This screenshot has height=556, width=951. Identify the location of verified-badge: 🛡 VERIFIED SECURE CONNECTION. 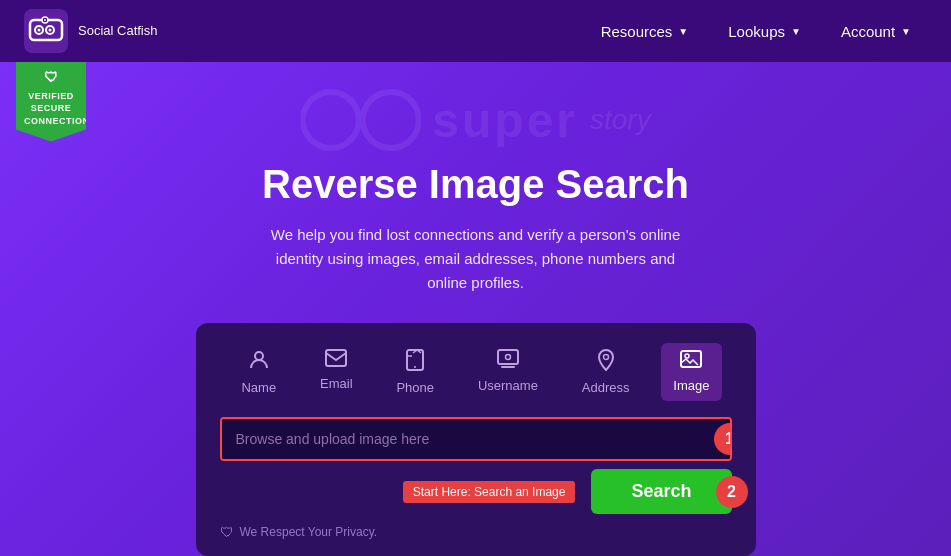
(51, 102).